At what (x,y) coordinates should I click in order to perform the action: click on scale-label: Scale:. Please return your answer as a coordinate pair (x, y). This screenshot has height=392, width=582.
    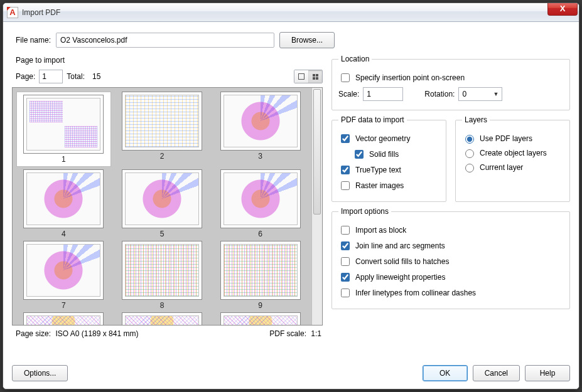
    Looking at the image, I should click on (349, 94).